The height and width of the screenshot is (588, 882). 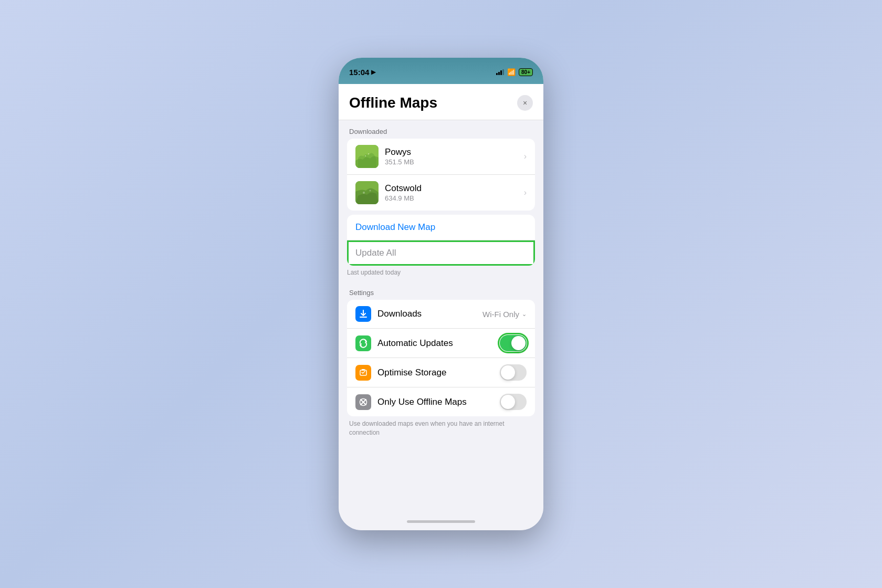 What do you see at coordinates (525, 103) in the screenshot?
I see `close-button: ×` at bounding box center [525, 103].